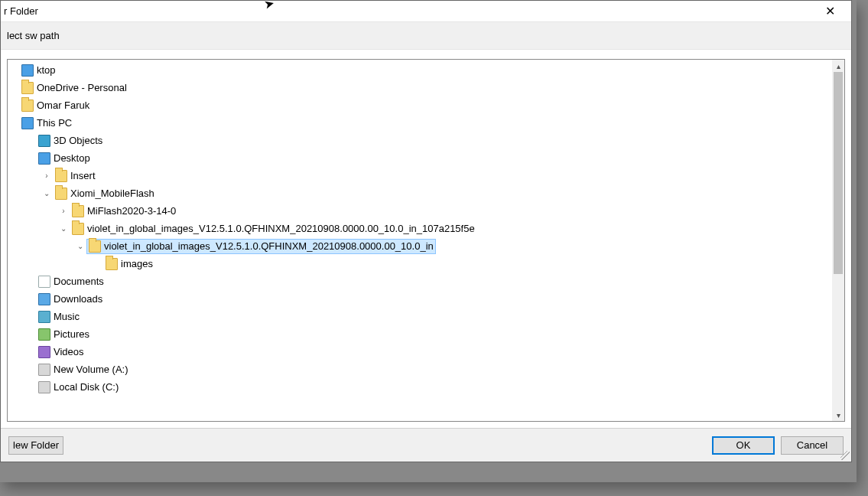 This screenshot has height=496, width=868. I want to click on tree-desktop-root: ktop, so click(420, 70).